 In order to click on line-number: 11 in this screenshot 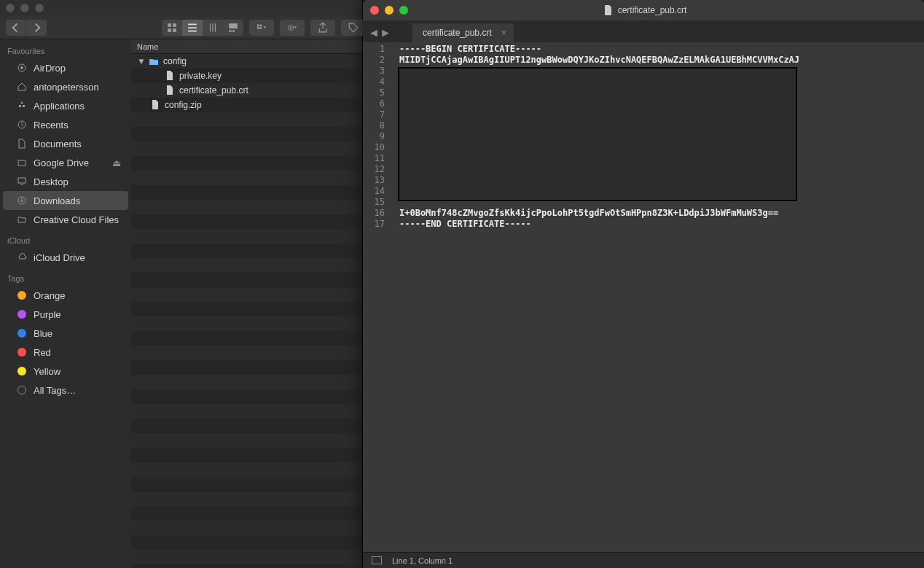, I will do `click(376, 159)`.